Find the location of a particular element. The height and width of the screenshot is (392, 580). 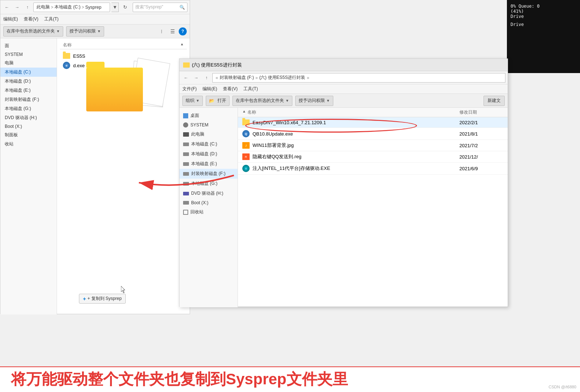

right-menu-file: 文件(F) is located at coordinates (189, 89).